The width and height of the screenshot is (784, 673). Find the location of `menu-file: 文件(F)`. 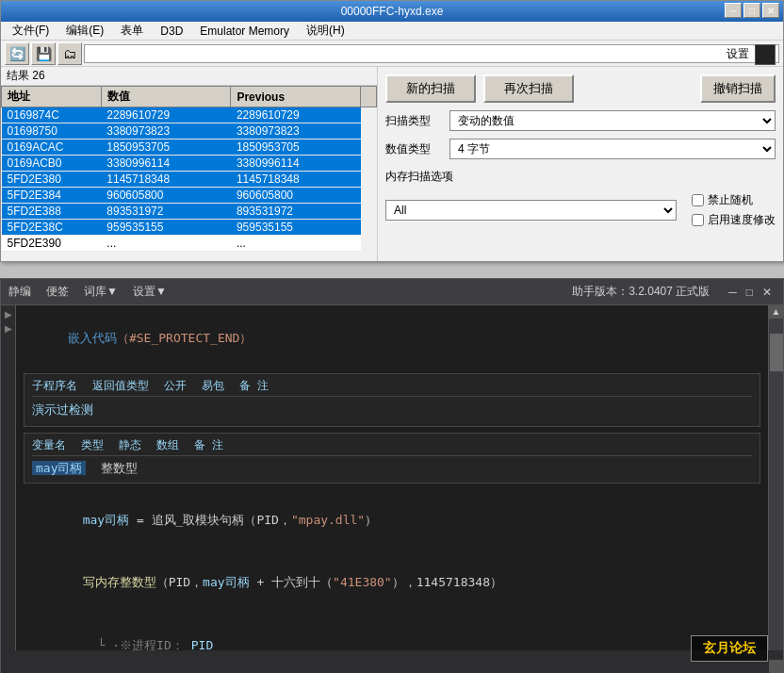

menu-file: 文件(F) is located at coordinates (30, 30).